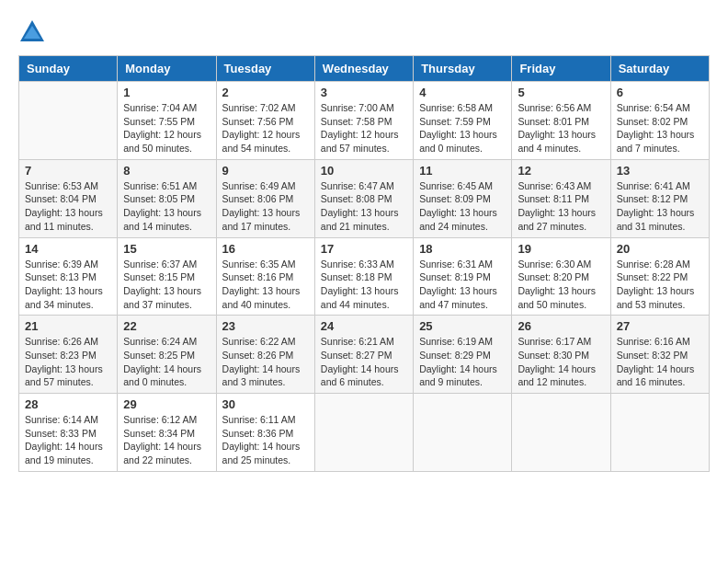 Image resolution: width=728 pixels, height=563 pixels. What do you see at coordinates (462, 362) in the screenshot?
I see `day-info: Sunrise: 6:19 AMSunset: 8:29 PMDaylight:…` at bounding box center [462, 362].